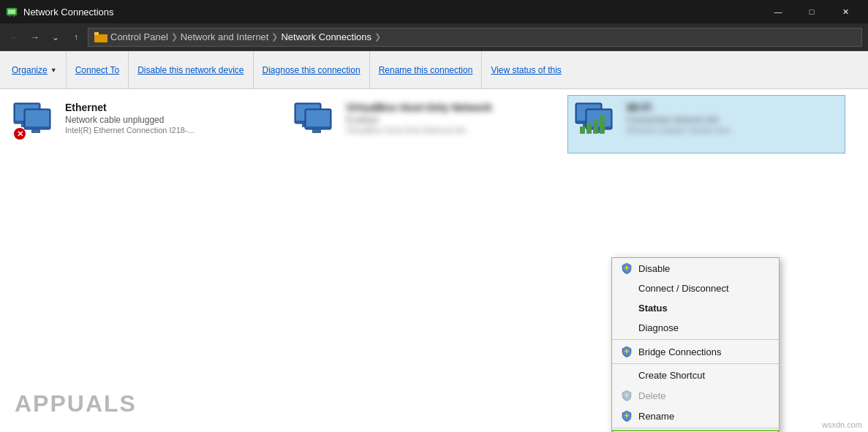  What do you see at coordinates (695, 345) in the screenshot?
I see `context-menu: Disable Connect / Disconnect Status Diag…` at bounding box center [695, 345].